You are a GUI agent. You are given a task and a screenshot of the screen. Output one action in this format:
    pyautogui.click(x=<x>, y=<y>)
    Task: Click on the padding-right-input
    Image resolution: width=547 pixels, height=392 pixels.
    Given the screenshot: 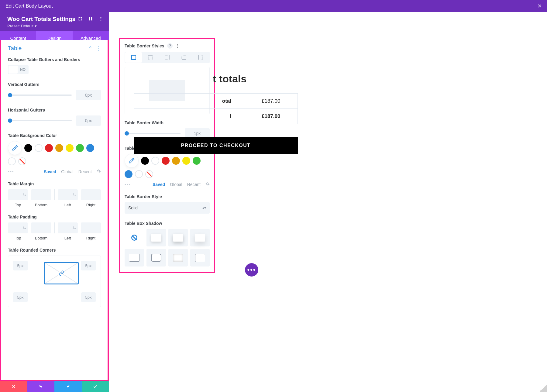 What is the action you would take?
    pyautogui.click(x=91, y=228)
    